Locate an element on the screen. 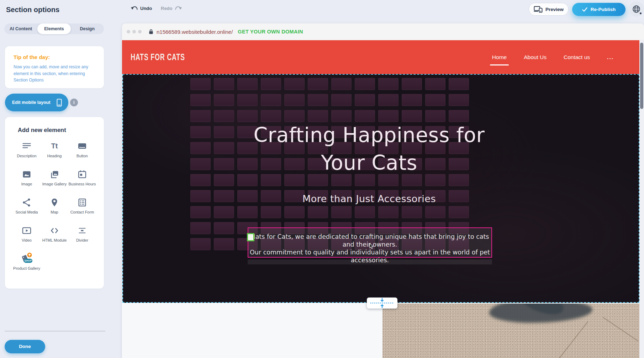  add-element-product-gallery: SHOP Product Gallery is located at coordinates (27, 267).